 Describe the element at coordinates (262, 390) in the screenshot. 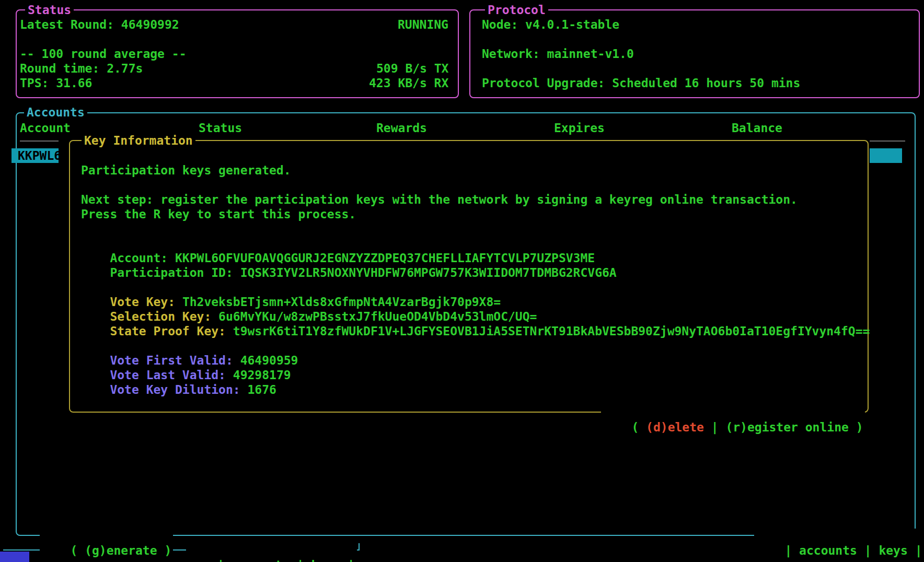

I see `vote-key-dilution-value: 1676` at that location.